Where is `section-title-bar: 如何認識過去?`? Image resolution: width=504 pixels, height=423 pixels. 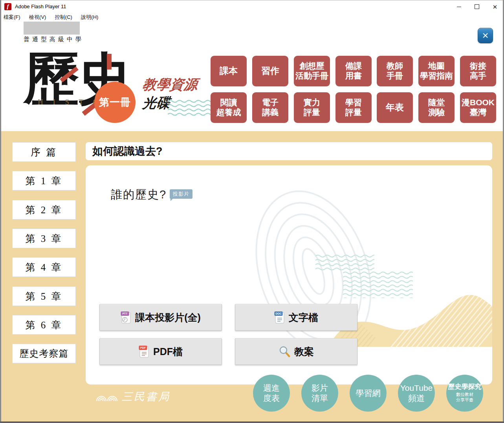
section-title-bar: 如何認識過去? is located at coordinates (289, 151).